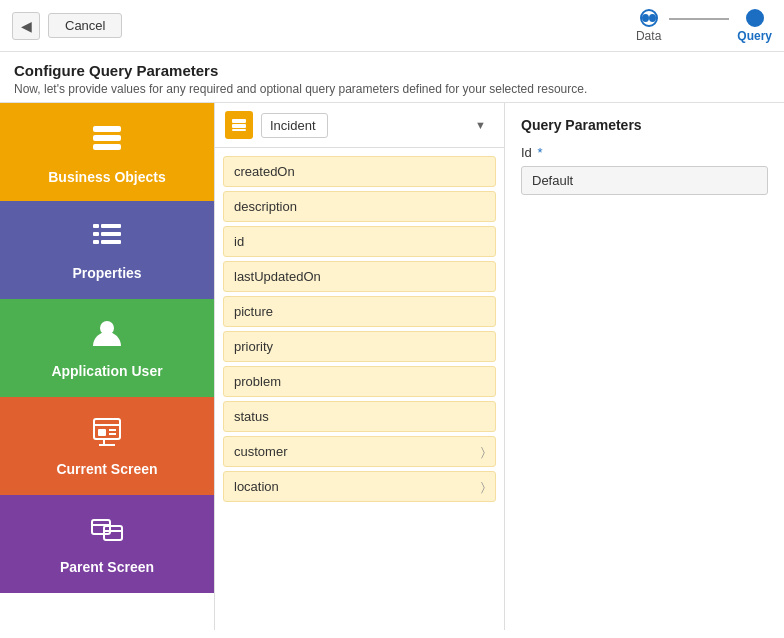  I want to click on parent-screen-icon, so click(107, 534).